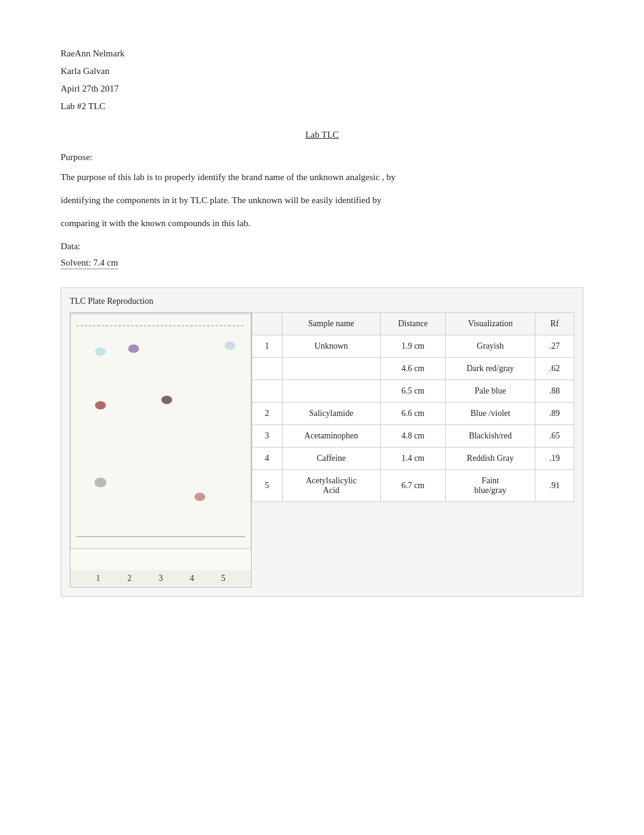 The width and height of the screenshot is (644, 835). Describe the element at coordinates (412, 437) in the screenshot. I see `row-distance: 4.8 cm` at that location.